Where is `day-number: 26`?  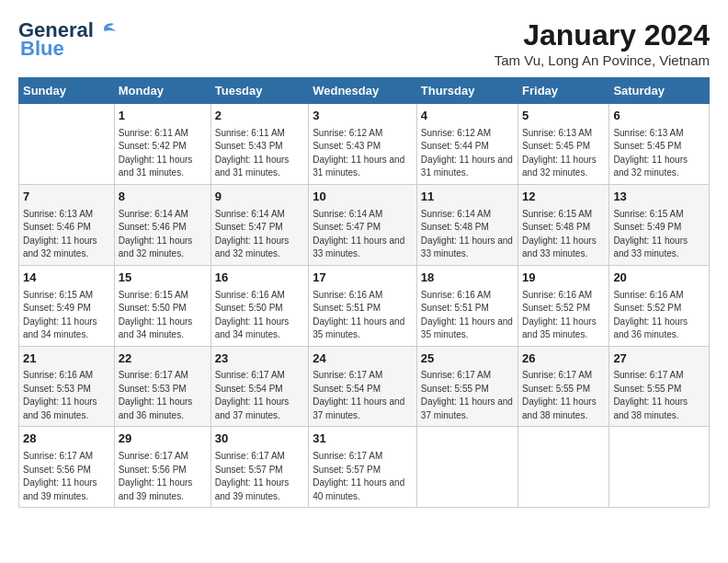 day-number: 26 is located at coordinates (563, 359).